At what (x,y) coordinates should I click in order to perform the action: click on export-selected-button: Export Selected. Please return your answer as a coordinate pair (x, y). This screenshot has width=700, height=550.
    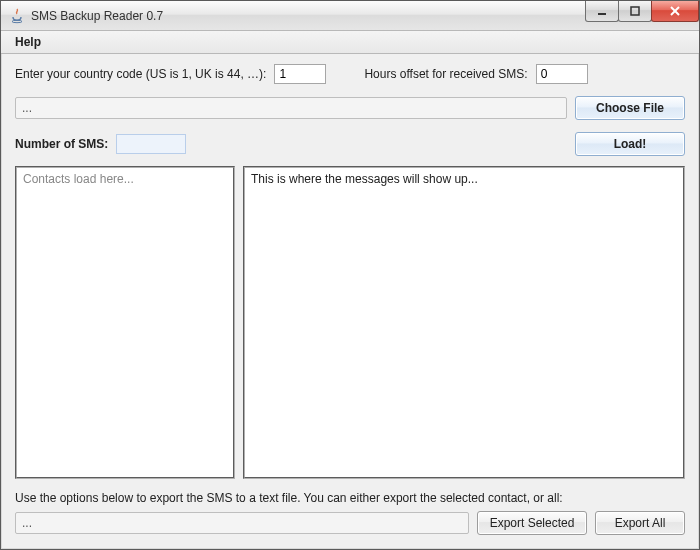
    Looking at the image, I should click on (532, 523).